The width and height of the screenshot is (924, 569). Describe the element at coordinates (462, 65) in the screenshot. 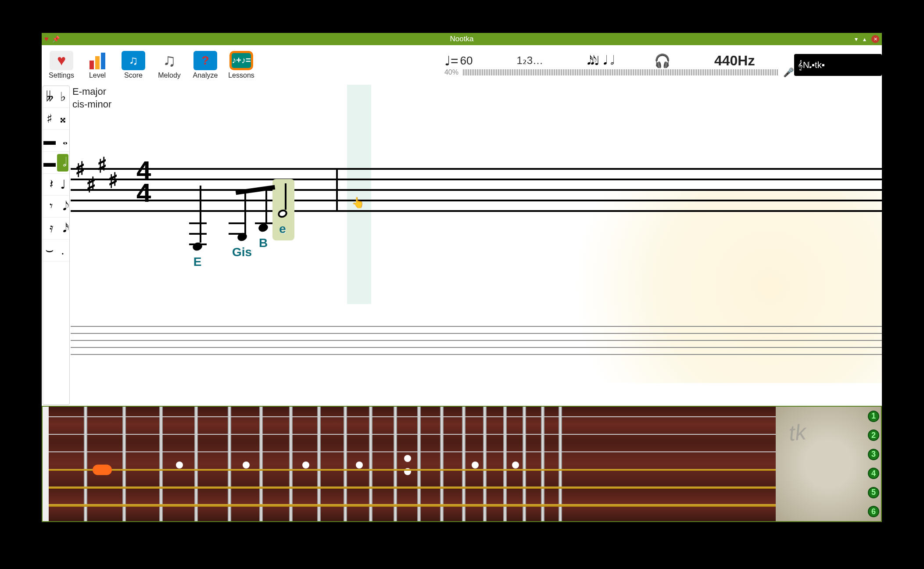

I see `main-toolbar: ♥ Settings Level ♫ Score` at that location.